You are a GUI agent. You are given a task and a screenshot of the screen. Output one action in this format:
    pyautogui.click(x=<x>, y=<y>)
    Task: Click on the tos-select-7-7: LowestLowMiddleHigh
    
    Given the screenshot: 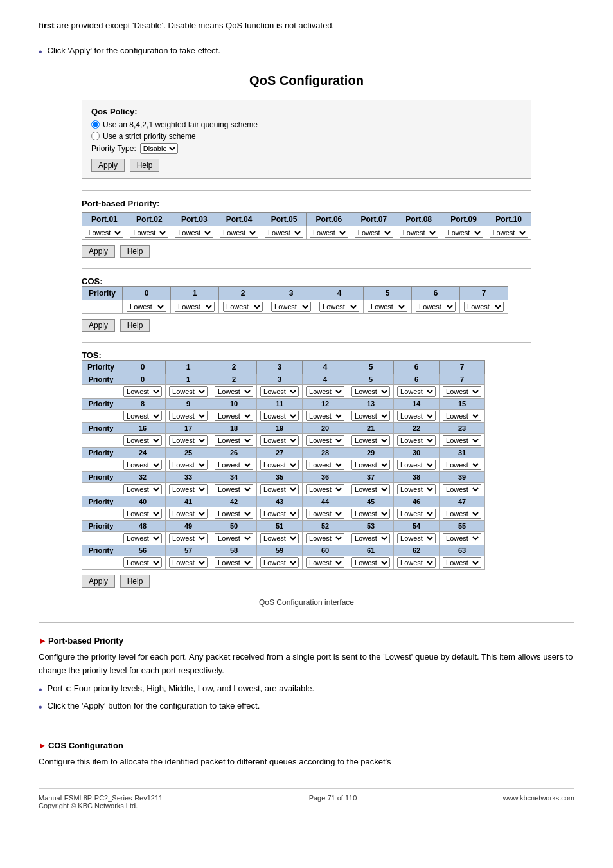 What is the action you would take?
    pyautogui.click(x=462, y=563)
    